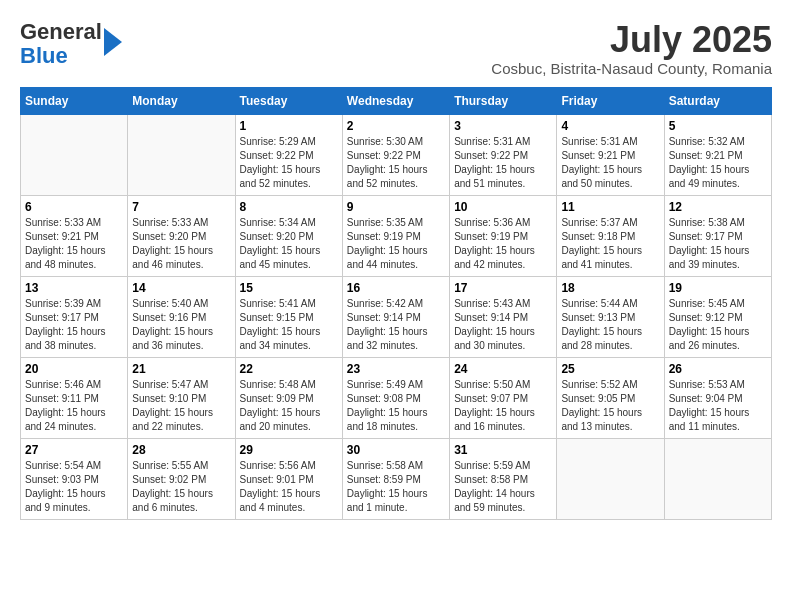 The height and width of the screenshot is (612, 792). What do you see at coordinates (610, 126) in the screenshot?
I see `day-number: 4` at bounding box center [610, 126].